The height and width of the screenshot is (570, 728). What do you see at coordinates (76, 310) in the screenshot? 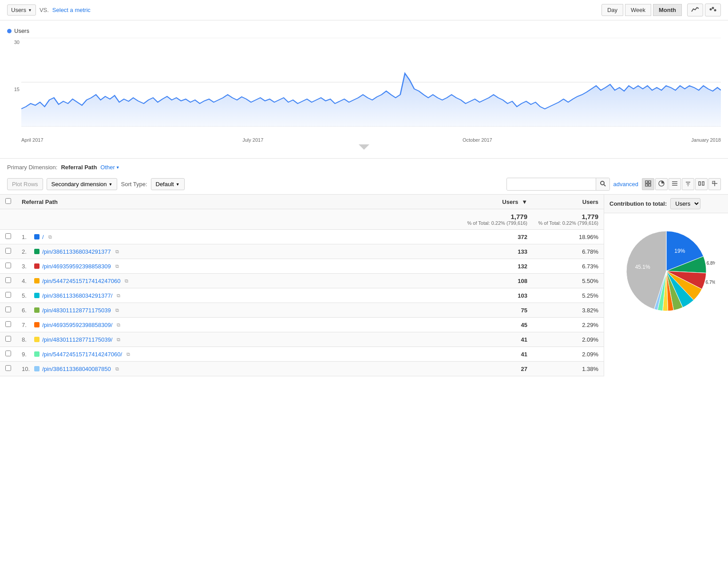
I see `row-path-link: /pin/483011128771175039` at bounding box center [76, 310].